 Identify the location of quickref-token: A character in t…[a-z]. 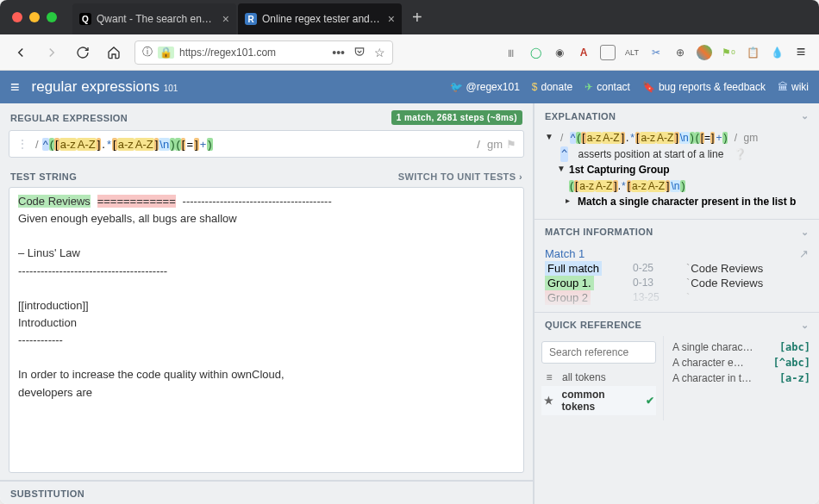
(741, 378).